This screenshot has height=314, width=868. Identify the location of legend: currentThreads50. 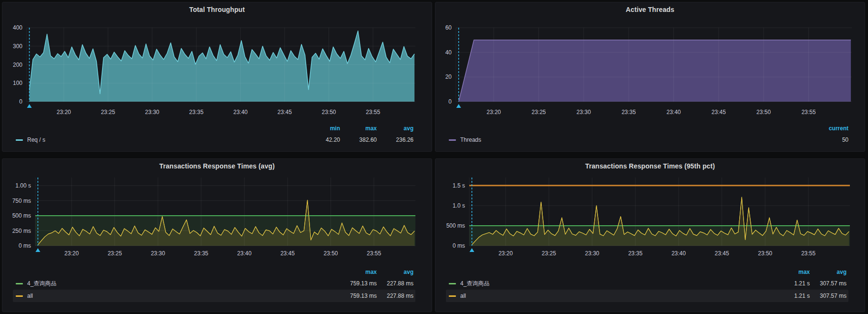
(648, 135).